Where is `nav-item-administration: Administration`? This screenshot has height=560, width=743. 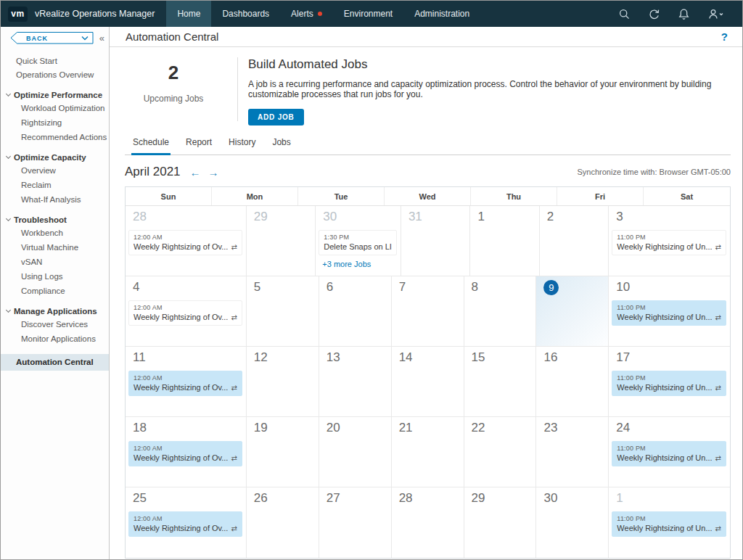 nav-item-administration: Administration is located at coordinates (442, 14).